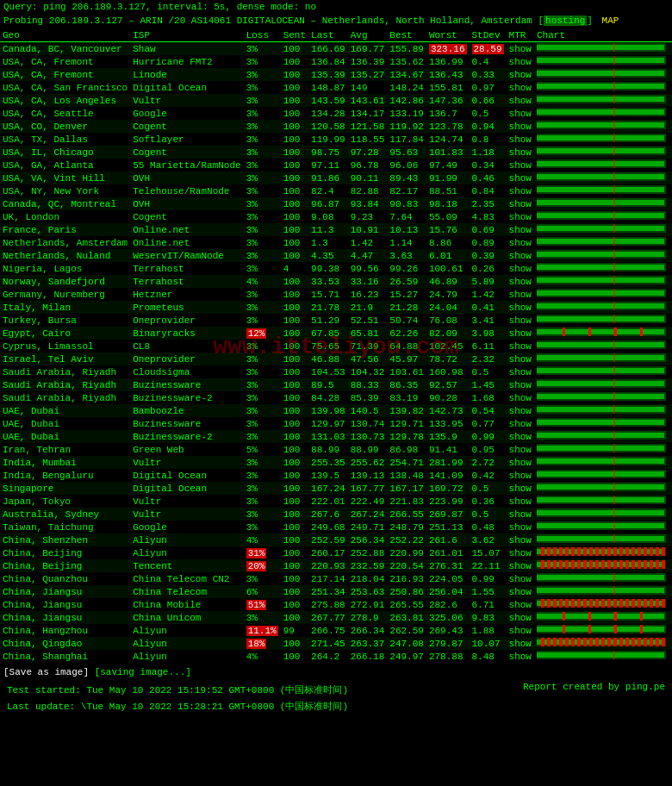  Describe the element at coordinates (47, 672) in the screenshot. I see `save-as-image-link: [Save as image]` at that location.